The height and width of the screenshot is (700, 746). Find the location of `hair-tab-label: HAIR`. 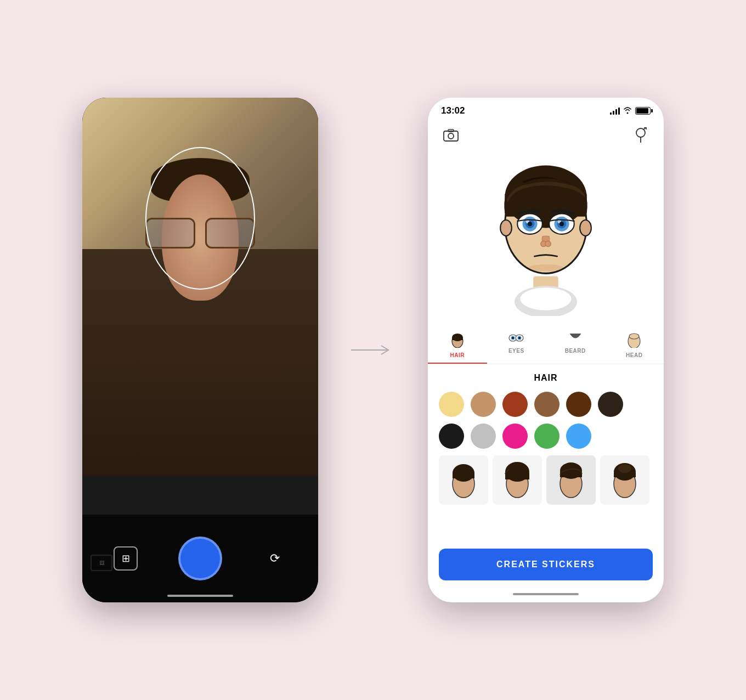

hair-tab-label: HAIR is located at coordinates (457, 355).